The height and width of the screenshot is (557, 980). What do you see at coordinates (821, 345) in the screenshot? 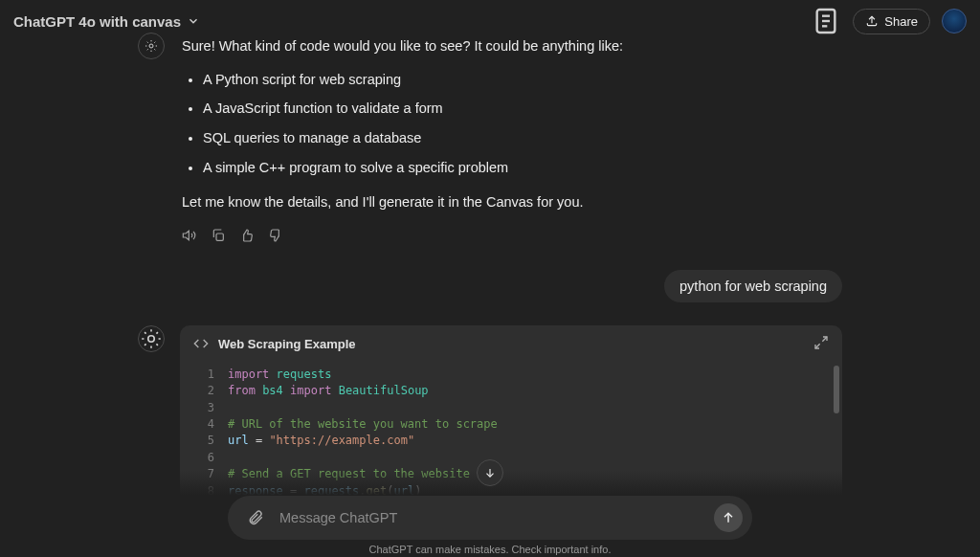
I see `expand-button` at bounding box center [821, 345].